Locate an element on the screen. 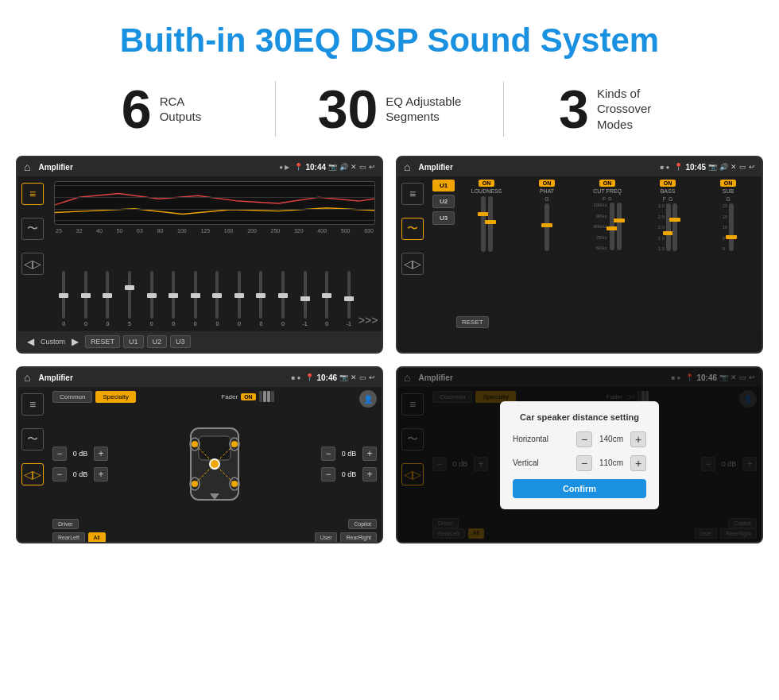  reset-button-2: RESET is located at coordinates (472, 323).